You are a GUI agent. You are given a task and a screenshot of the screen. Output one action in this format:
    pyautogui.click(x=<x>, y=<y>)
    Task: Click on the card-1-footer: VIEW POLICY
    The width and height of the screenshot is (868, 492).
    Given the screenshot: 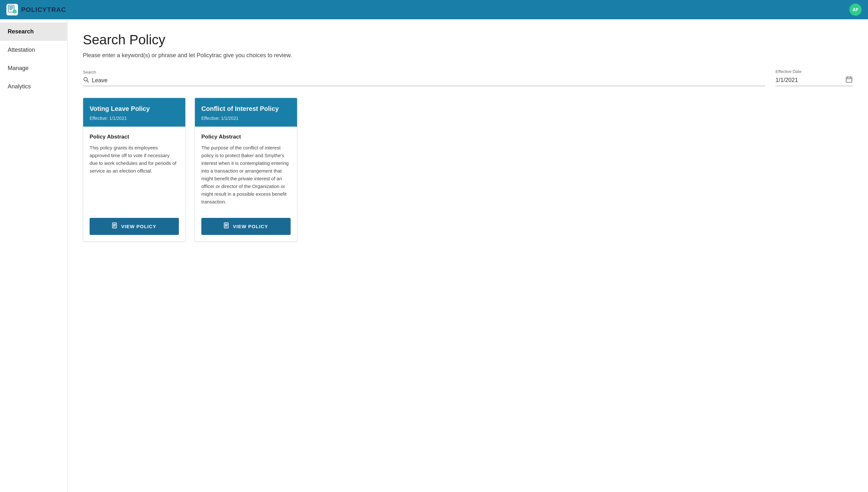 What is the action you would take?
    pyautogui.click(x=134, y=227)
    